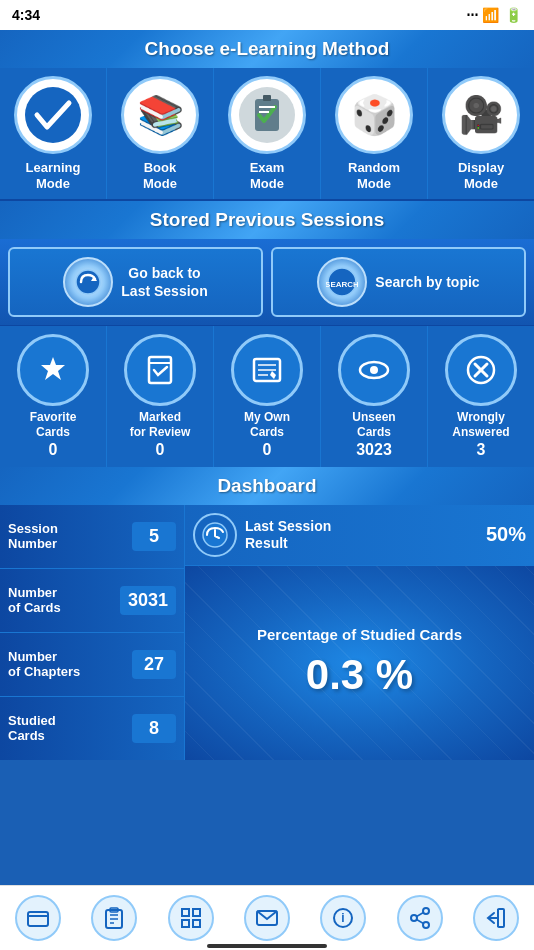 This screenshot has height=950, width=534. Describe the element at coordinates (54, 176) in the screenshot. I see `learning-label: LearningMode` at that location.